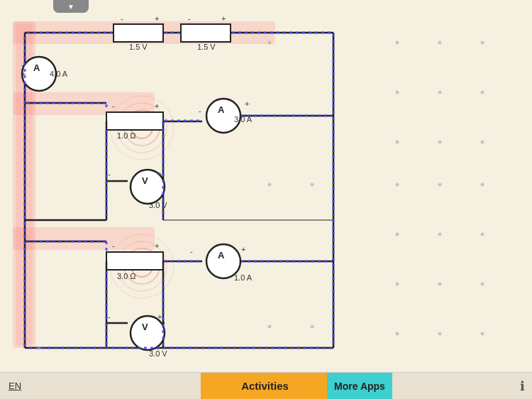 This screenshot has width=532, height=399. Describe the element at coordinates (360, 386) in the screenshot. I see `more-apps-button: More Apps` at that location.